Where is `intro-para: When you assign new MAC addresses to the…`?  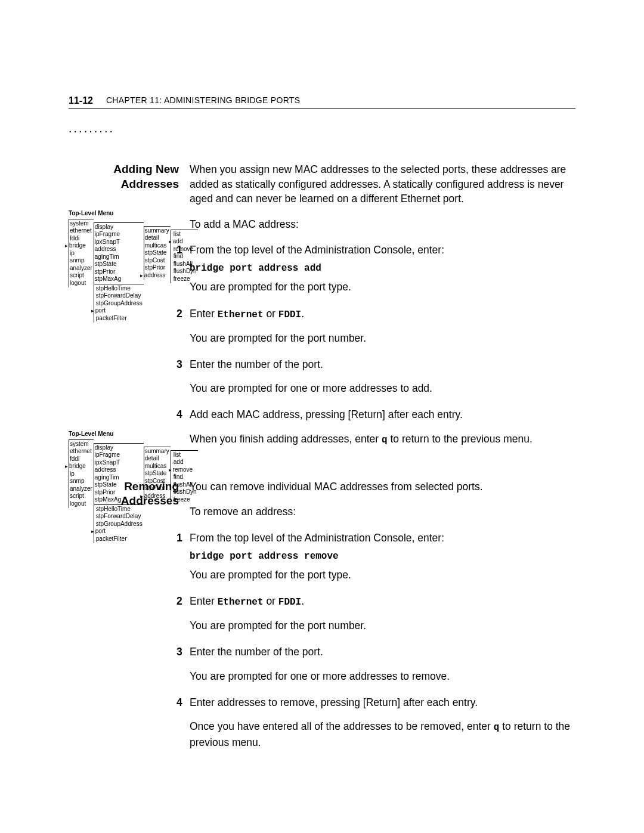
intro-para: When you assign new MAC addresses to the… is located at coordinates (383, 184).